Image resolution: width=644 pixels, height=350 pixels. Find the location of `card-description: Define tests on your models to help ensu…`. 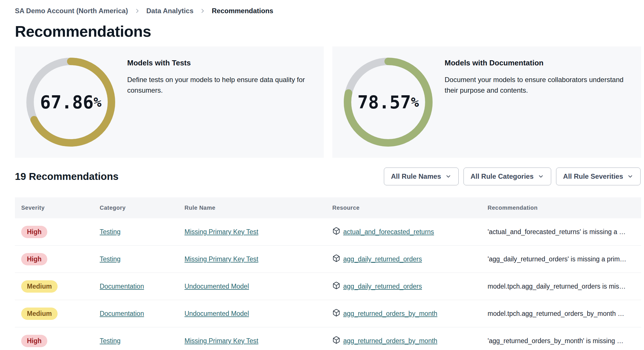

card-description: Define tests on your models to help ensu… is located at coordinates (220, 85).